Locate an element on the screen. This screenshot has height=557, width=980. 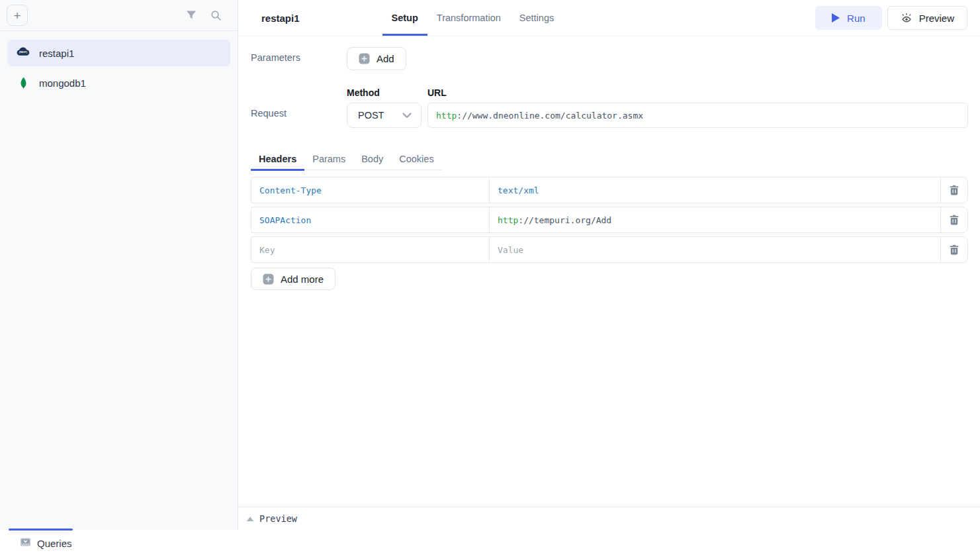
header-key-field: Content-Type is located at coordinates (371, 190).